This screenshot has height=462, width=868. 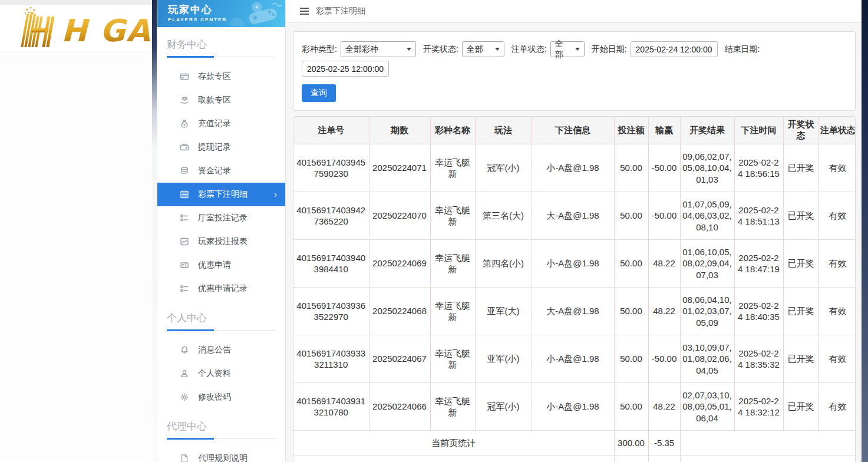 What do you see at coordinates (222, 57) in the screenshot?
I see `section-underline` at bounding box center [222, 57].